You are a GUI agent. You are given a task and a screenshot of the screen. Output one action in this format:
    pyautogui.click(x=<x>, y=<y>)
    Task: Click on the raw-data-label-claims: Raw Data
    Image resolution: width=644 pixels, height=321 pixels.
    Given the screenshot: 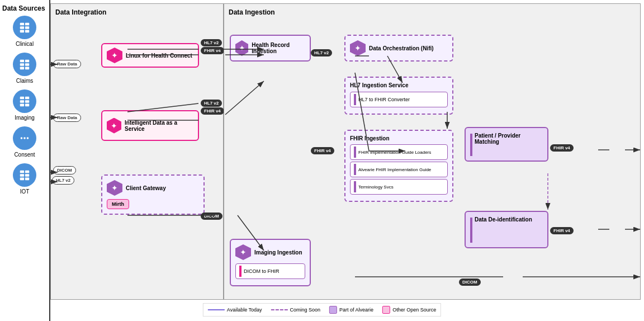 What is the action you would take?
    pyautogui.click(x=67, y=117)
    